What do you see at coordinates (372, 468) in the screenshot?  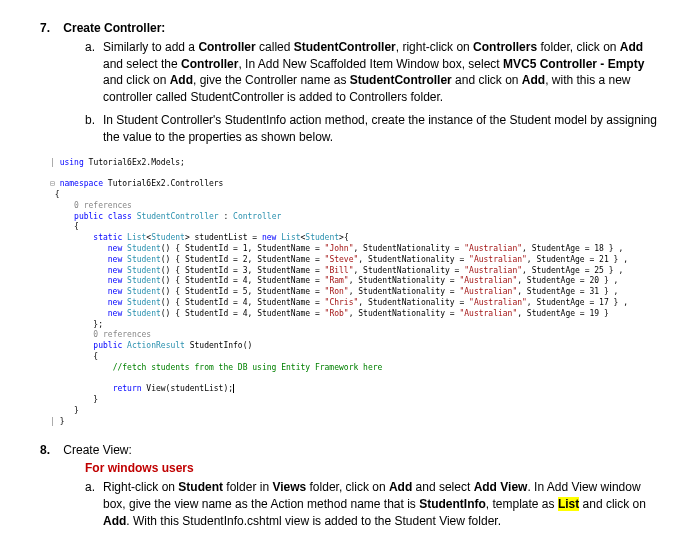 I see `red-subtitle: For windows users` at bounding box center [372, 468].